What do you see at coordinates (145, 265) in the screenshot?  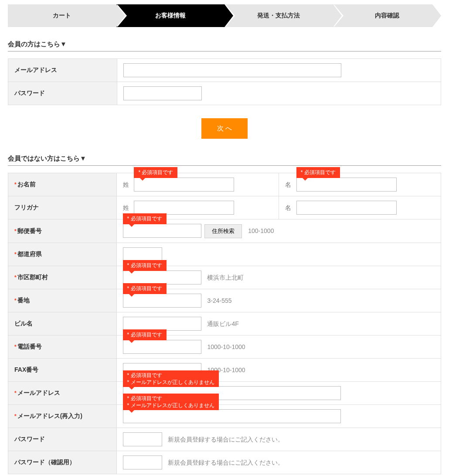 I see `error-city: * 必須項目です` at bounding box center [145, 265].